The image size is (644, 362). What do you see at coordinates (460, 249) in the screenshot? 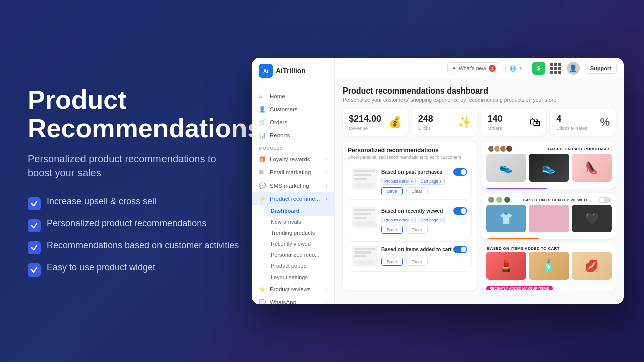
I see `toggle-items-in-cart` at bounding box center [460, 249].